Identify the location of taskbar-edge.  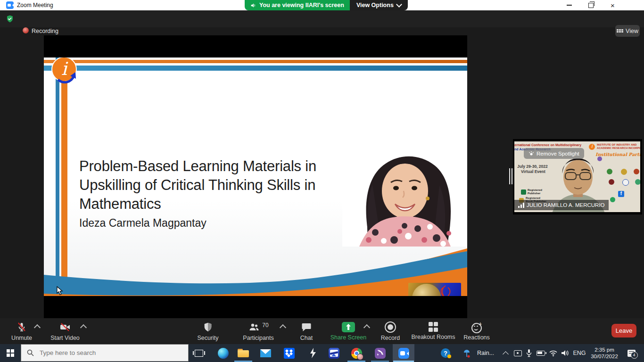
(223, 353).